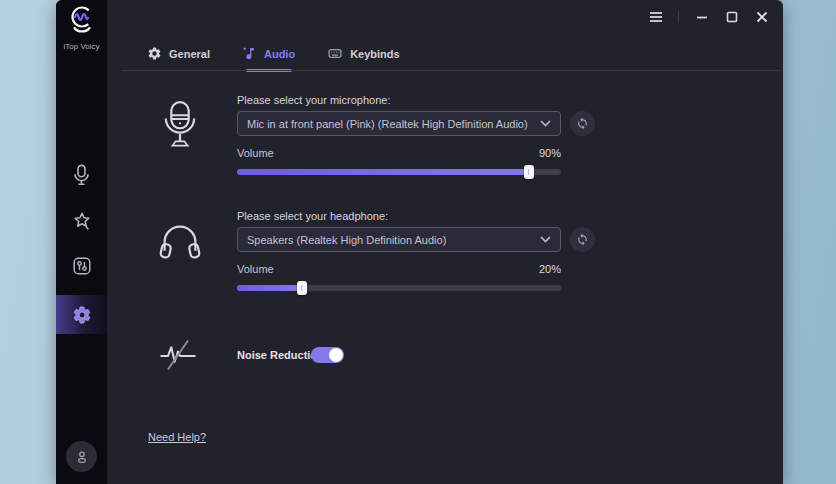 This screenshot has height=484, width=836. Describe the element at coordinates (346, 240) in the screenshot. I see `headphone-device-value: Speakers (Realtek High Definition Audio)` at that location.